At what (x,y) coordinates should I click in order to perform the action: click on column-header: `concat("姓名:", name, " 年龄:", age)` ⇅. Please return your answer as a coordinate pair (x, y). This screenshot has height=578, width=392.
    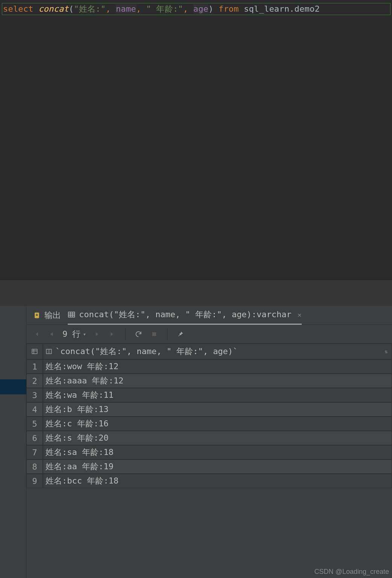
    Looking at the image, I should click on (217, 351).